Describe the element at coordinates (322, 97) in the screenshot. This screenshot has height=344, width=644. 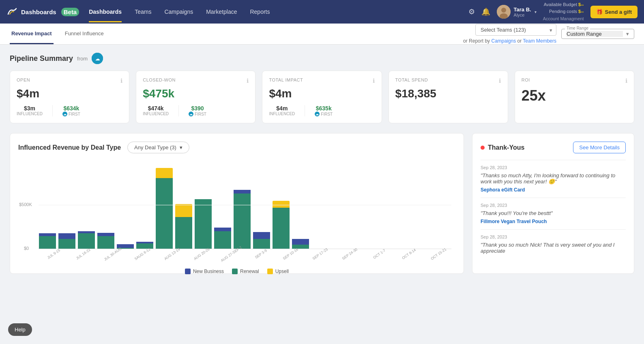
I see `metric-card-total-impact: TOTAL IMPACT ℹ $4m $4m INFLUENCED $635k …` at that location.